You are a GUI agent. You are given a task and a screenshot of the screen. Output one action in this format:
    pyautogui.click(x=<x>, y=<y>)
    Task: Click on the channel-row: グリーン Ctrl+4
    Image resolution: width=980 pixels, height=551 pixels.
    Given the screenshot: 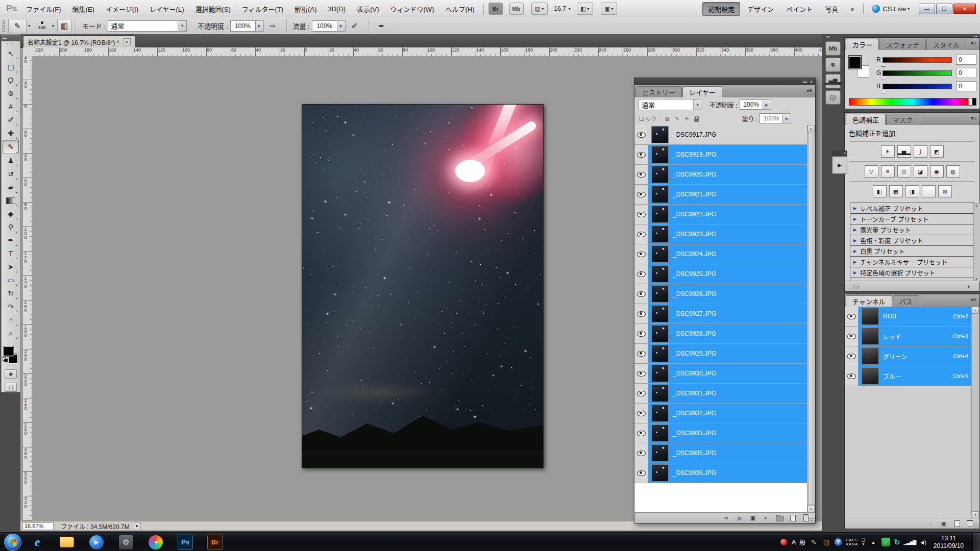 What is the action you would take?
    pyautogui.click(x=912, y=356)
    